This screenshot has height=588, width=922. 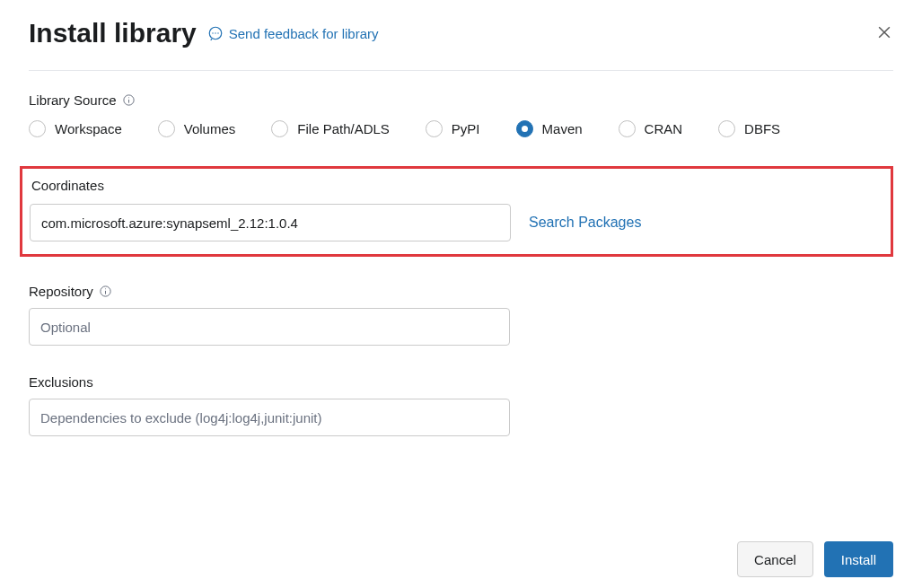 What do you see at coordinates (884, 34) in the screenshot?
I see `close-button` at bounding box center [884, 34].